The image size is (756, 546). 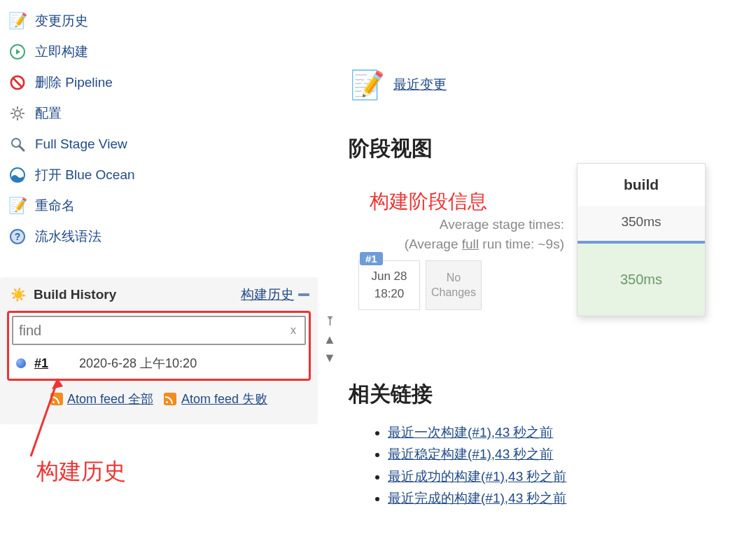 What do you see at coordinates (62, 52) in the screenshot?
I see `sidebar-item-label: 立即构建` at bounding box center [62, 52].